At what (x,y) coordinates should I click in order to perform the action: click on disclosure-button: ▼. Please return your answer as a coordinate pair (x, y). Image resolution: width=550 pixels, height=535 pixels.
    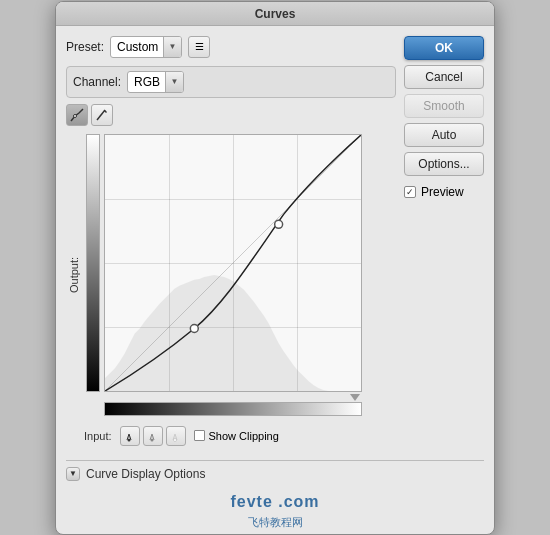
    Looking at the image, I should click on (73, 474).